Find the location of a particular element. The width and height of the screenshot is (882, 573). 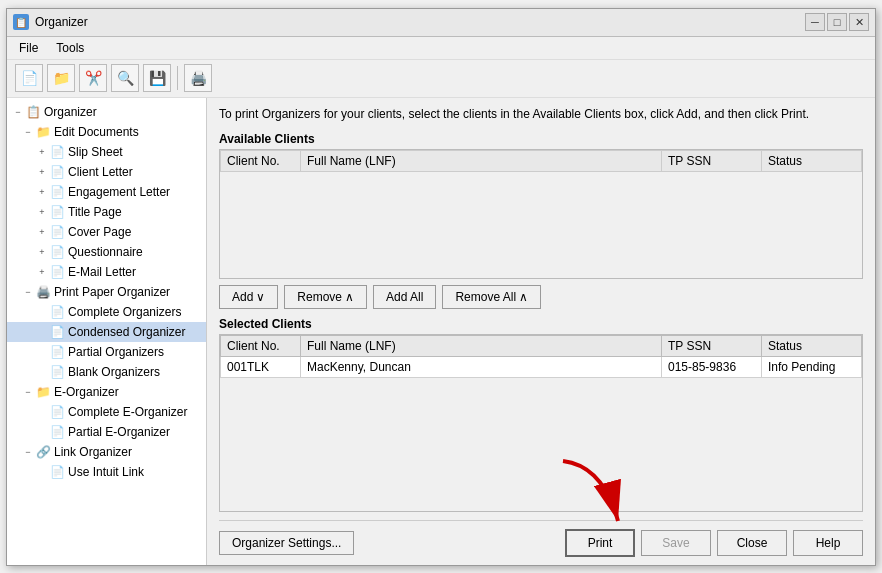

sidebar-label-slip-sheet: Slip Sheet is located at coordinates (96, 152).